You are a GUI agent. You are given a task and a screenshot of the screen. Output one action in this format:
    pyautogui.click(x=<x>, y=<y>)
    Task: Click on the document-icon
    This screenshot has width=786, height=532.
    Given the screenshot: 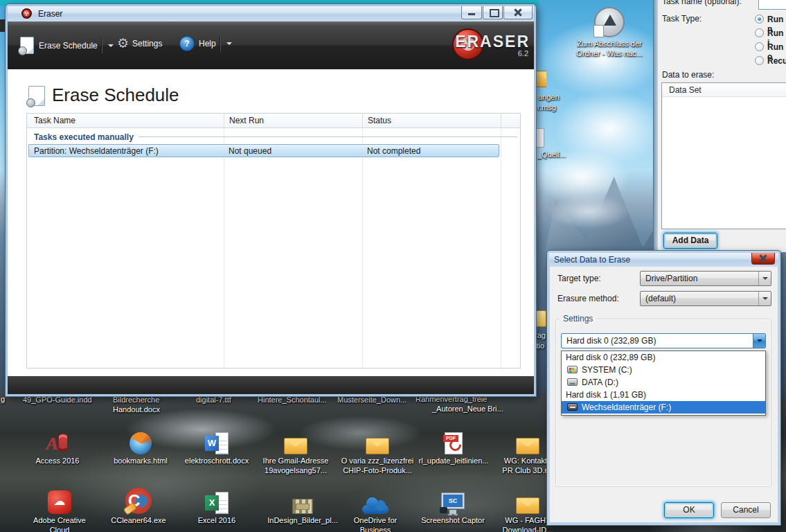 What is the action you would take?
    pyautogui.click(x=540, y=138)
    